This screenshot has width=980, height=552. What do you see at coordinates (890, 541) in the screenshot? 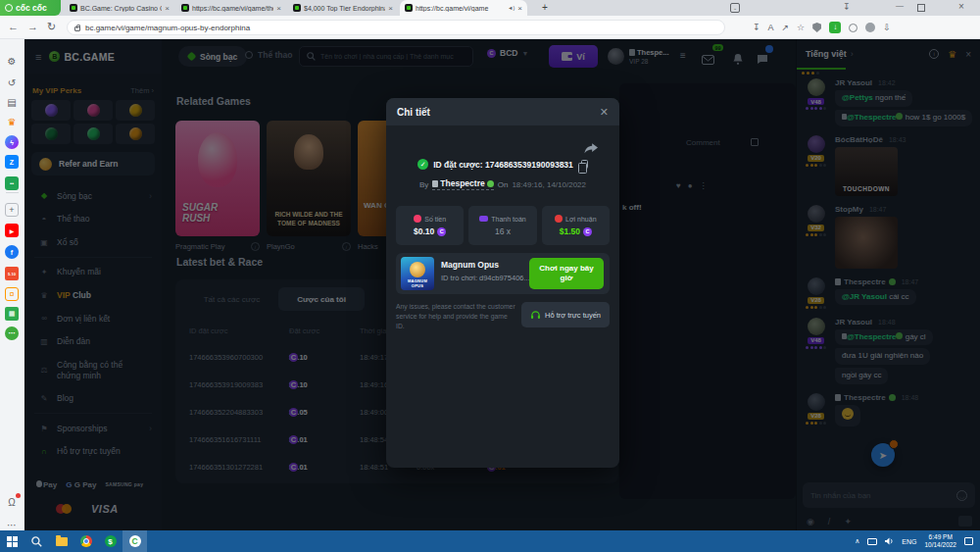
I see `volume-icon` at bounding box center [890, 541].